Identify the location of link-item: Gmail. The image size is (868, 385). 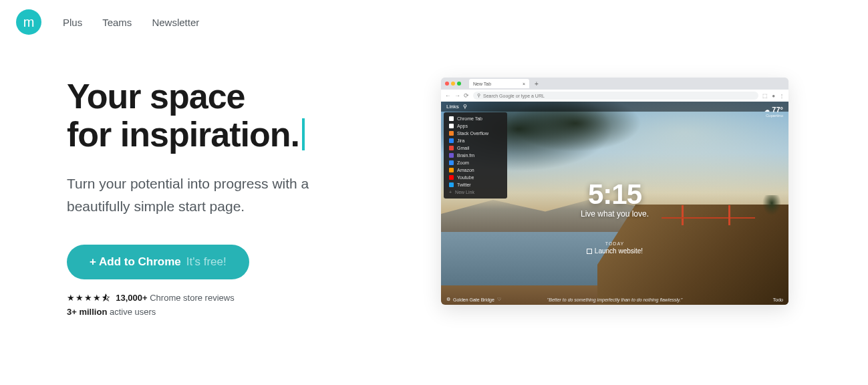
(476, 148).